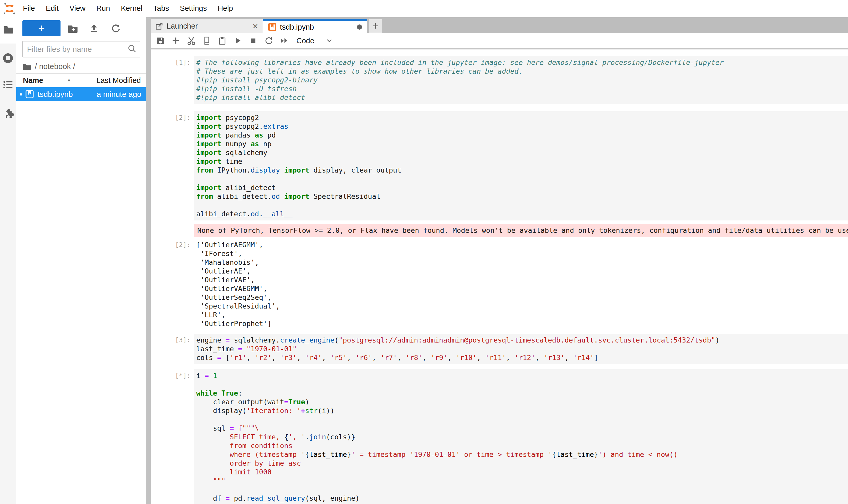 The width and height of the screenshot is (848, 504). I want to click on menu-bar: File Edit View Run Kernel Tabs Settings …, so click(424, 8).